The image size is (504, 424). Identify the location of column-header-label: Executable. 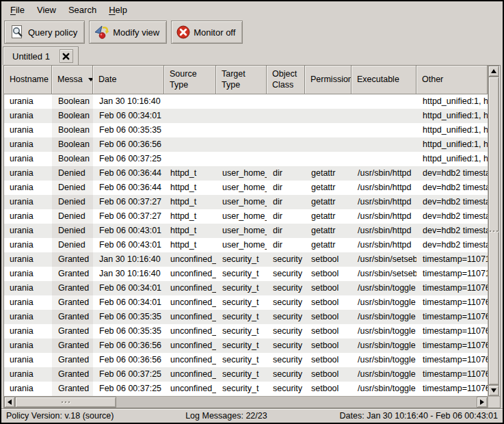
(378, 80).